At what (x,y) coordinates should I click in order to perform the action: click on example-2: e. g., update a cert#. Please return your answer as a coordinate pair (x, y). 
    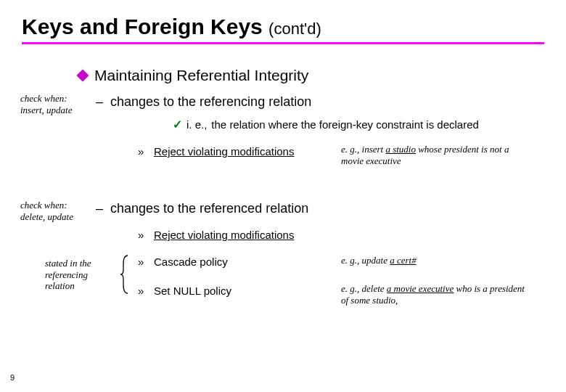
    Looking at the image, I should click on (432, 261).